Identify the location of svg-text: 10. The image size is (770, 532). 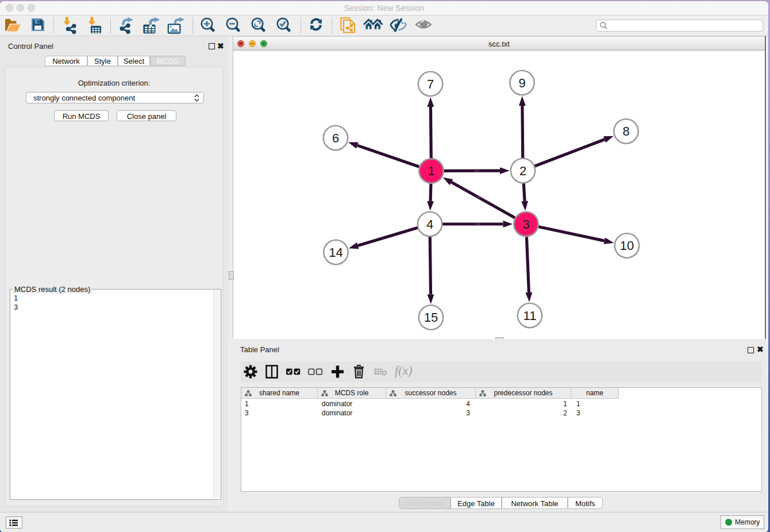
(627, 246).